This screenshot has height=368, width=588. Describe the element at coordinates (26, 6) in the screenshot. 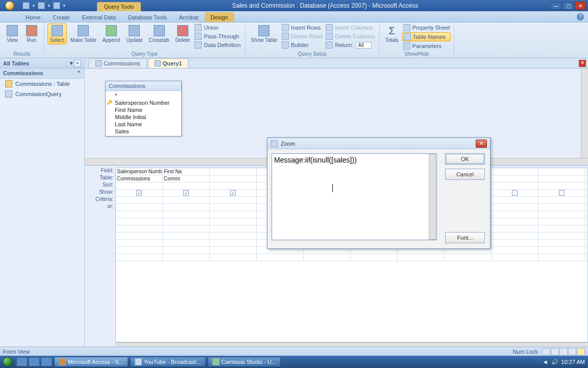

I see `save-icon` at that location.